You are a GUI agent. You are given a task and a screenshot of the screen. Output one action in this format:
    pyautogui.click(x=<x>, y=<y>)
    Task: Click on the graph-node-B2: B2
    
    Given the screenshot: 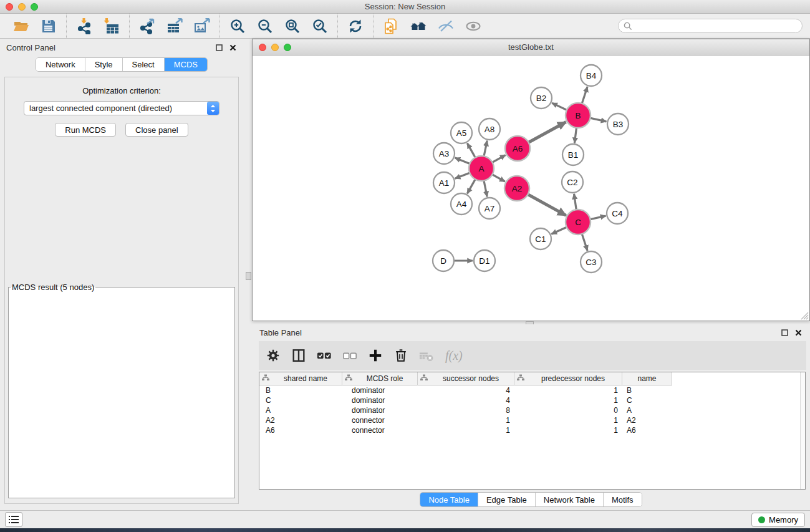 What is the action you would take?
    pyautogui.click(x=541, y=98)
    